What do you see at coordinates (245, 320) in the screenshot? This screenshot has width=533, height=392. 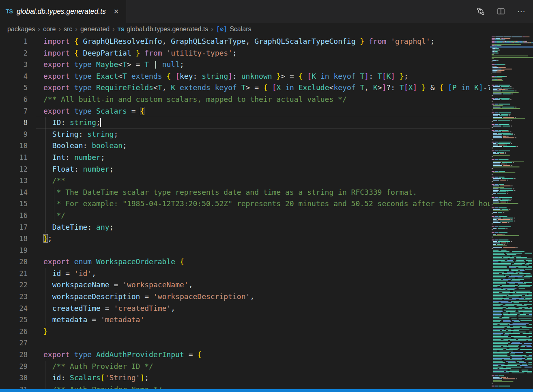 I see `code-line: 25 metadata = 'metadata'` at bounding box center [245, 320].